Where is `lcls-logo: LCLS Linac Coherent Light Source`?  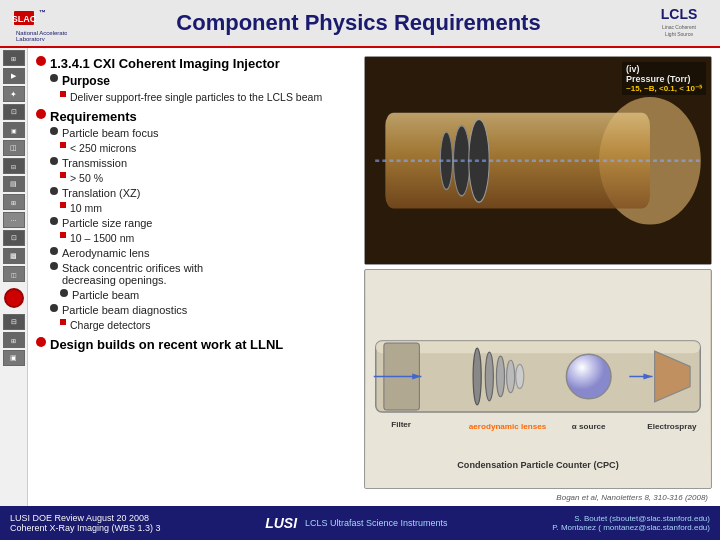
lcls-logo: LCLS Linac Coherent Light Source is located at coordinates (679, 23).